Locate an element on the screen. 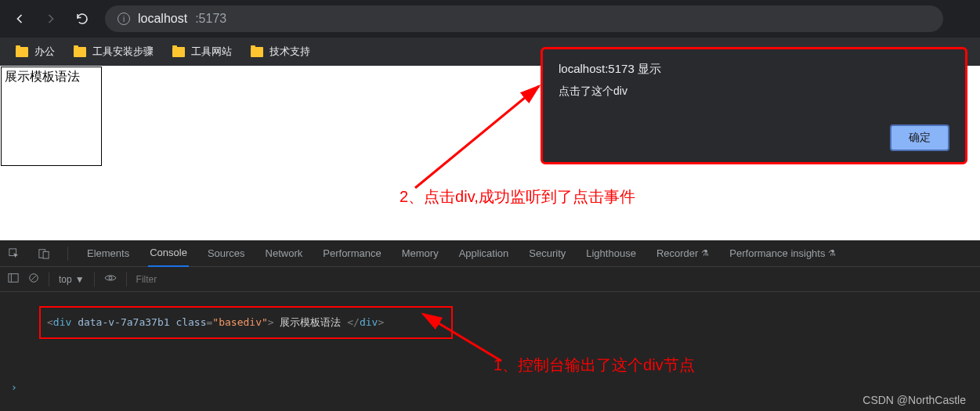 This screenshot has height=411, width=980. device-toggle-icon is located at coordinates (44, 254).